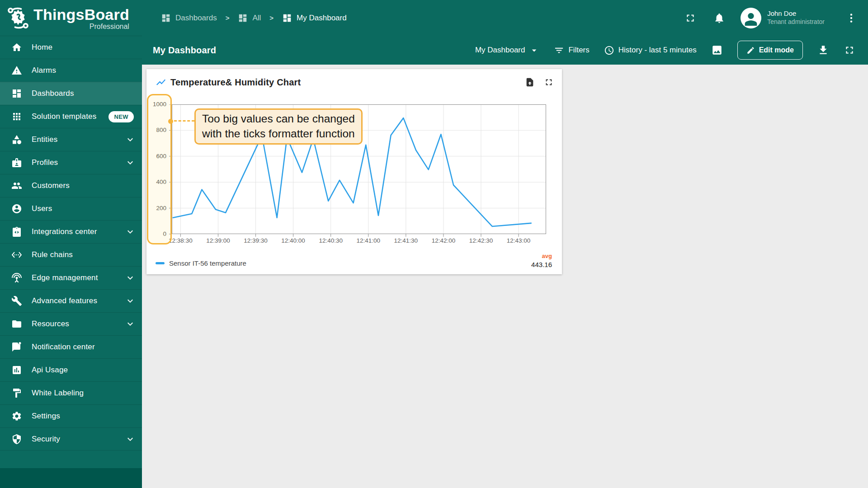  I want to click on sidebar-item-alarms: Alarms, so click(71, 70).